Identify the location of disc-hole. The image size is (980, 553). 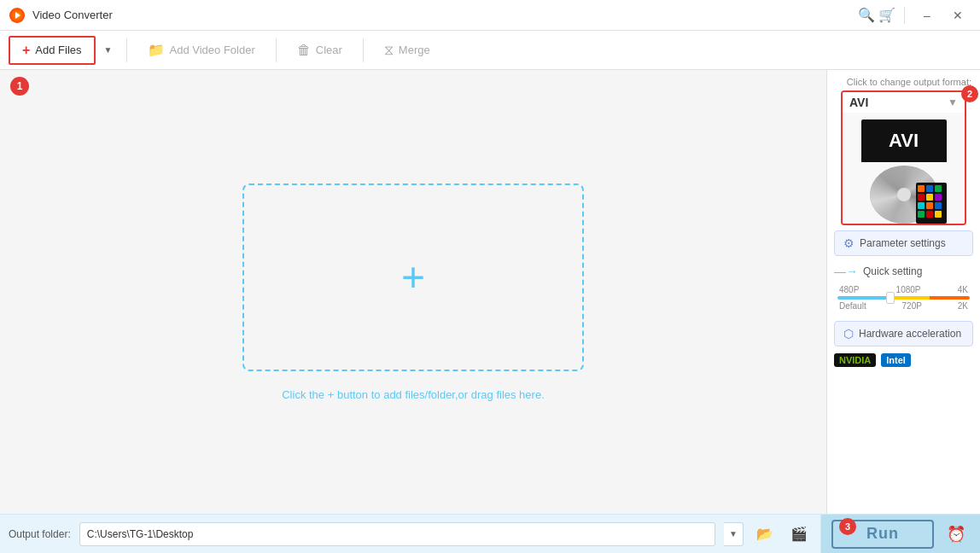
(904, 195).